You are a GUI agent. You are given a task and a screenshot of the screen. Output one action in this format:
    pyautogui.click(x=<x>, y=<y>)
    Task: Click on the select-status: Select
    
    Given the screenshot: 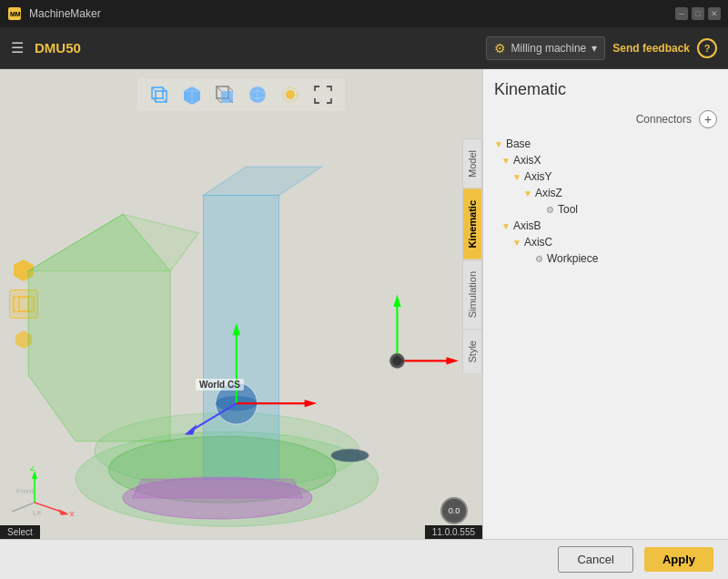 What is the action you would take?
    pyautogui.click(x=20, y=532)
    